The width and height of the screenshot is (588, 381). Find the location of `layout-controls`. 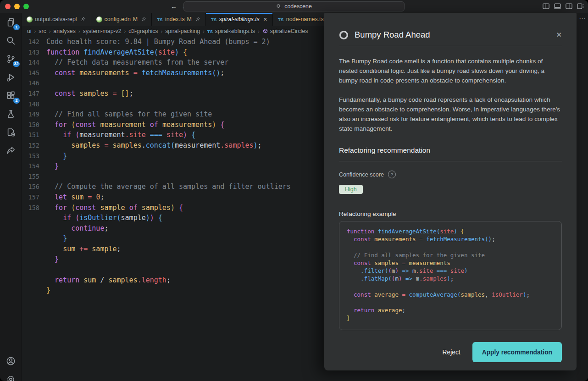

layout-controls is located at coordinates (563, 6).